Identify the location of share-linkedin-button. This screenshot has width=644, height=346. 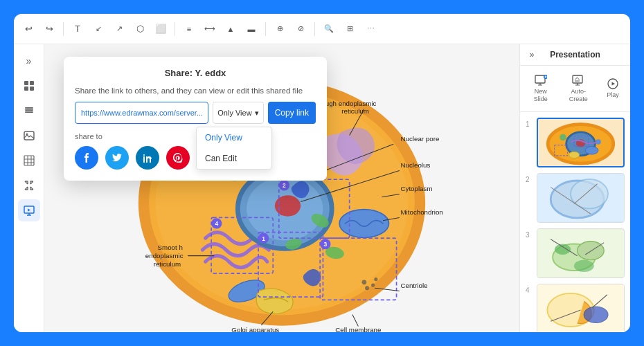
(147, 158).